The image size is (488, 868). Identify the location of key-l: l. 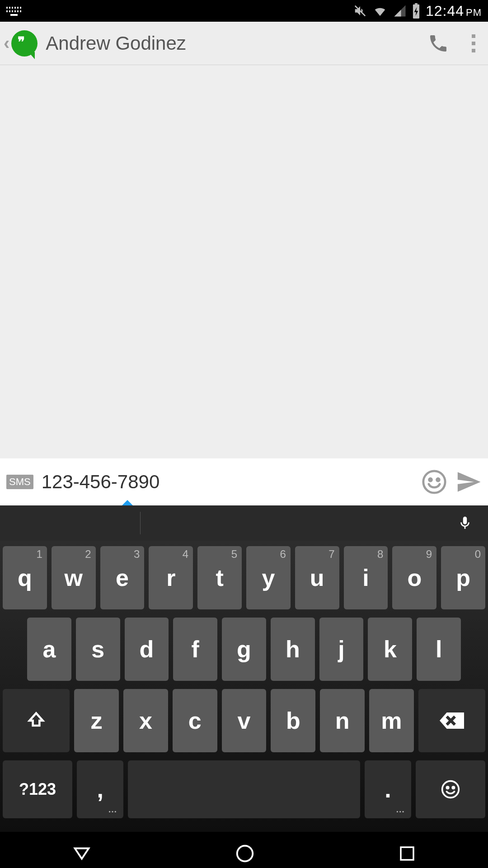
(439, 649).